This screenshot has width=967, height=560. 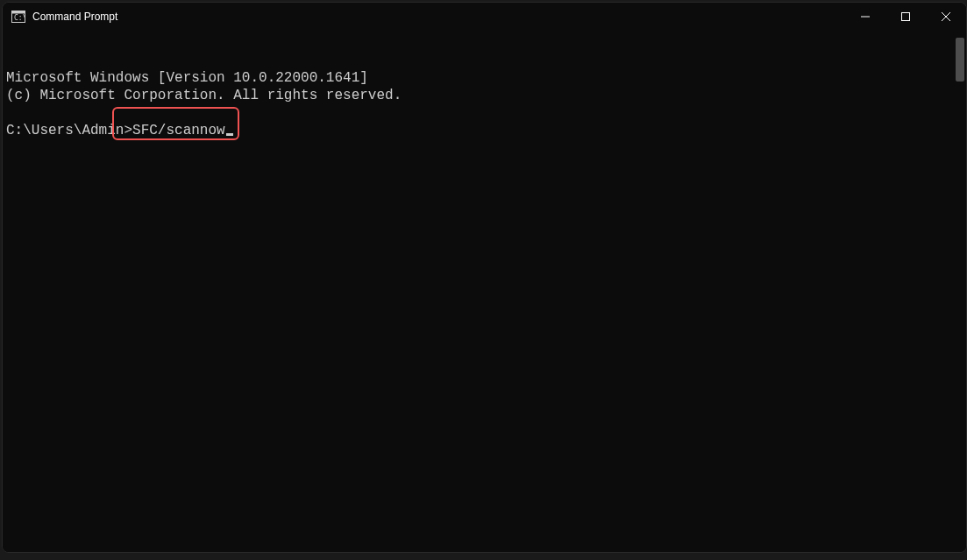 I want to click on vertical-scrollbar, so click(x=960, y=60).